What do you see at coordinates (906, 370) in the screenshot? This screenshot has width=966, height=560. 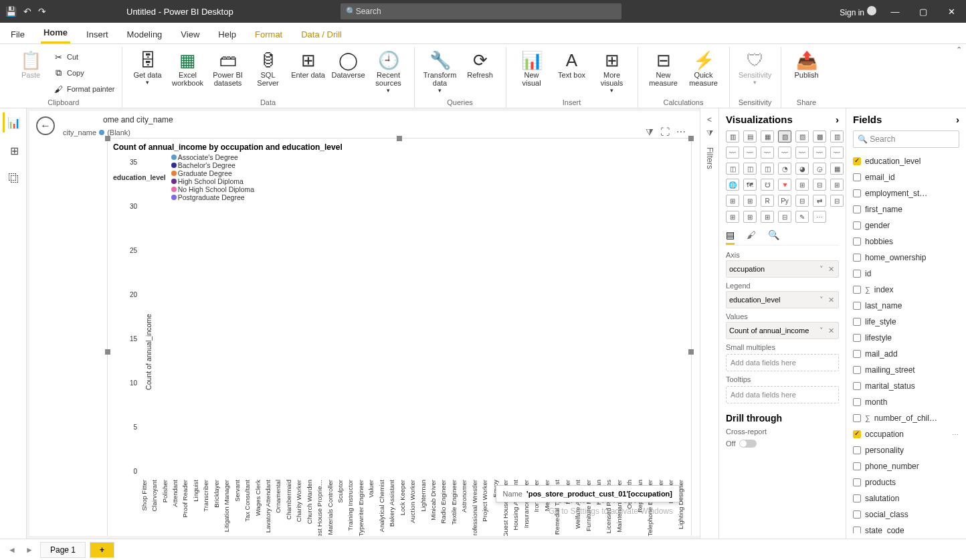 I see `field-item: mailing_street` at bounding box center [906, 370].